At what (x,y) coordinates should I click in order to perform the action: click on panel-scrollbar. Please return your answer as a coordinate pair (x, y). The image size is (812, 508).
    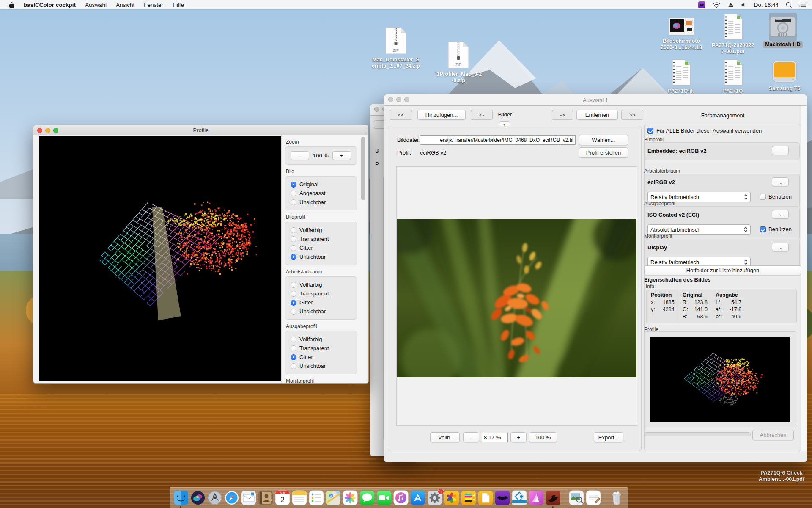
    Looking at the image, I should click on (363, 168).